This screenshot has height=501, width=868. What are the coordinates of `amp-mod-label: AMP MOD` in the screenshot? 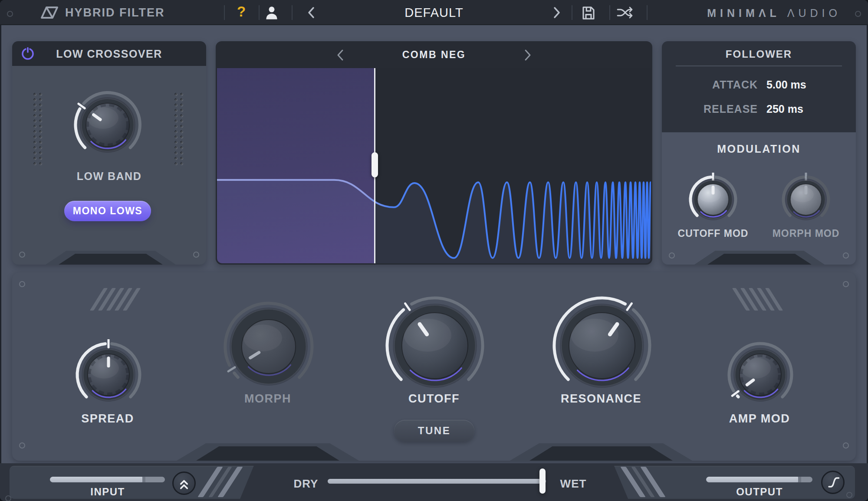 It's located at (760, 419).